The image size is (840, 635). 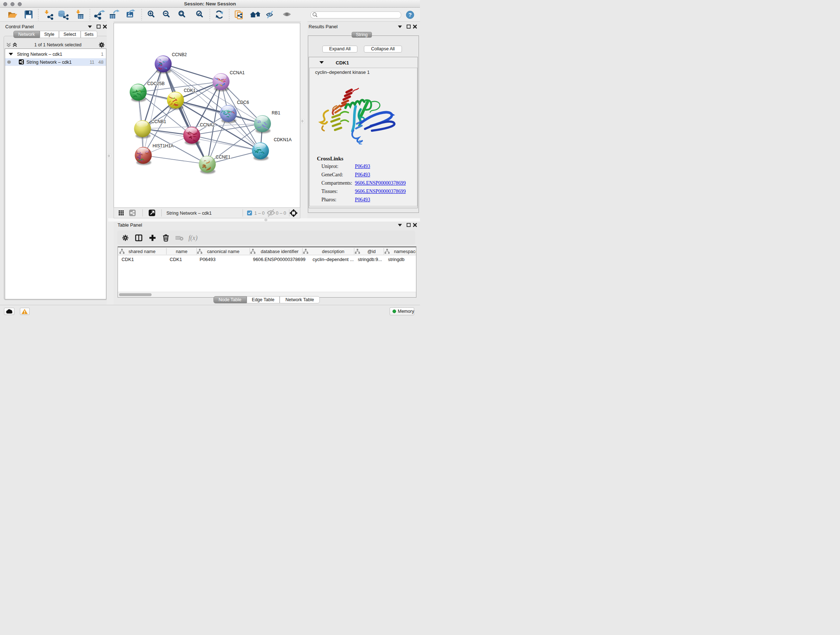 I want to click on svg-text: String Network – cdk1, so click(x=189, y=213).